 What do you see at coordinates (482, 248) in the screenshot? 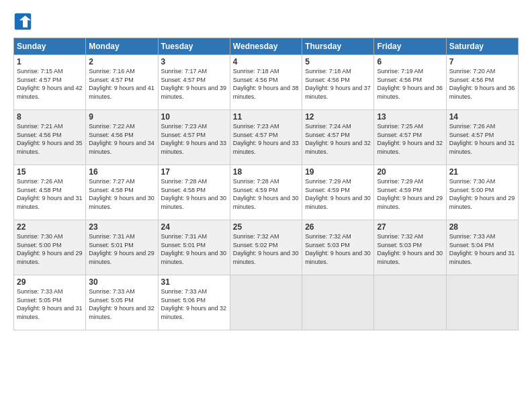
I see `calendar-cell: 28 Sunrise: 7:33 AM Sunset: 5:04 PM Dayl…` at bounding box center [482, 248].